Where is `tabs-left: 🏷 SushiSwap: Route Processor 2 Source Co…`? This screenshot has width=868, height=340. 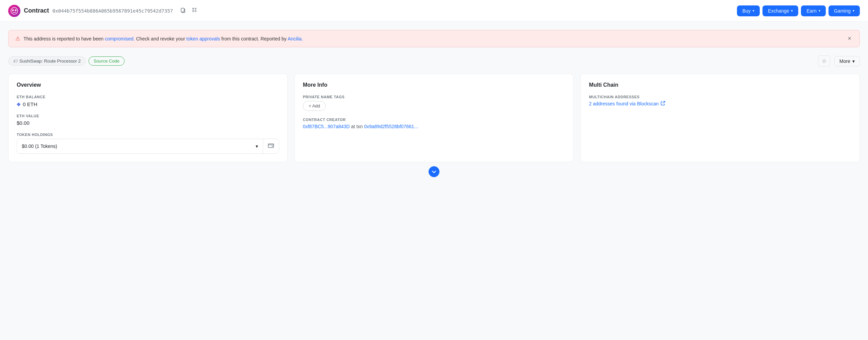
tabs-left: 🏷 SushiSwap: Route Processor 2 Source Co… is located at coordinates (66, 61).